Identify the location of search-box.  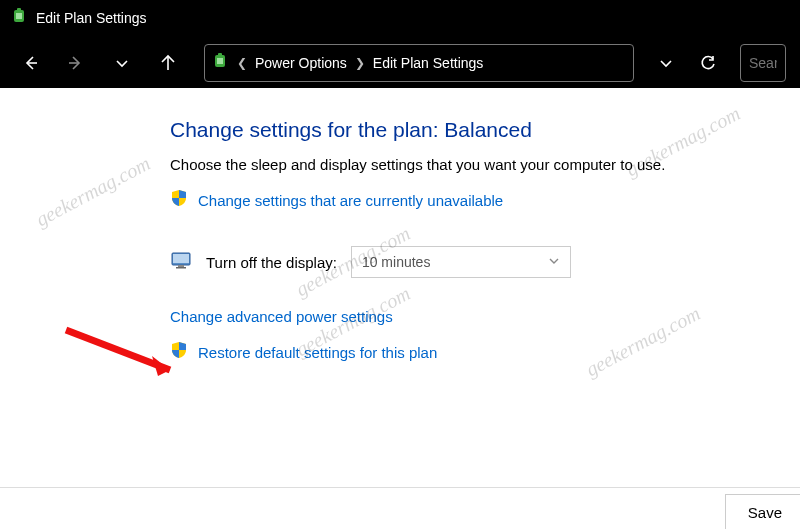
(763, 63).